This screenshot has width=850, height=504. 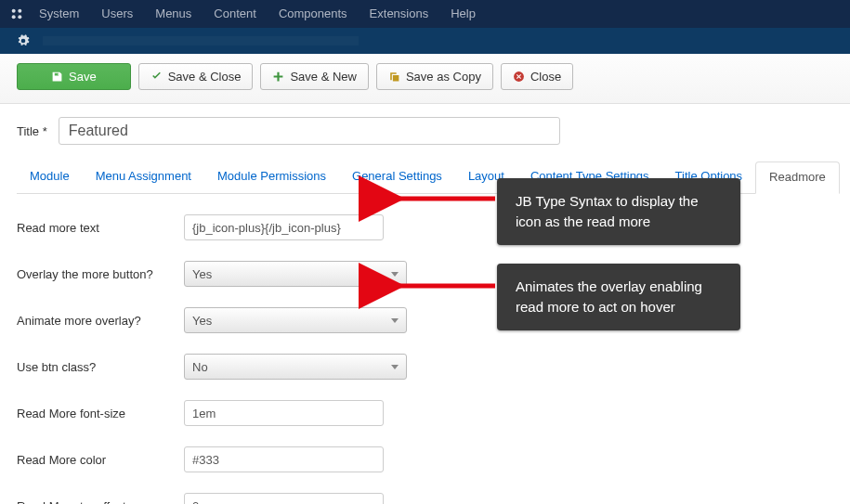 What do you see at coordinates (100, 414) in the screenshot?
I see `label-font-size: Read More font-size` at bounding box center [100, 414].